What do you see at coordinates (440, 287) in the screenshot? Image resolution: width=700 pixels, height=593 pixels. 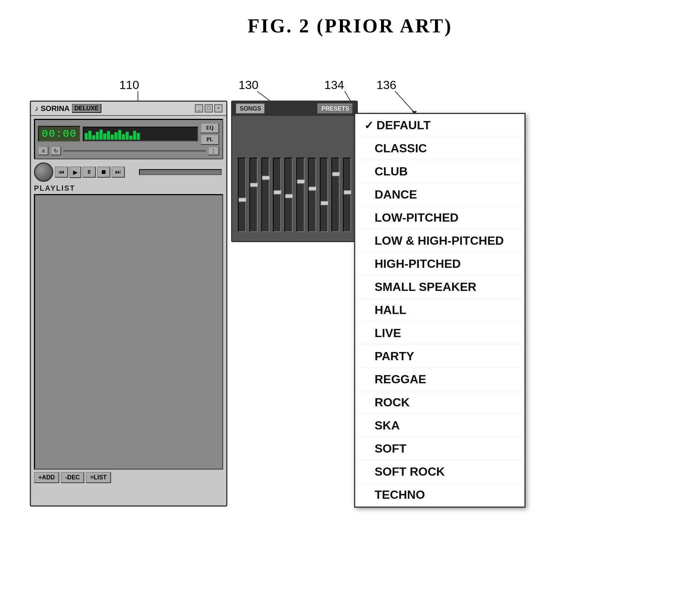 I see `preset-item-small-speaker: SMALL SPEAKER` at bounding box center [440, 287].